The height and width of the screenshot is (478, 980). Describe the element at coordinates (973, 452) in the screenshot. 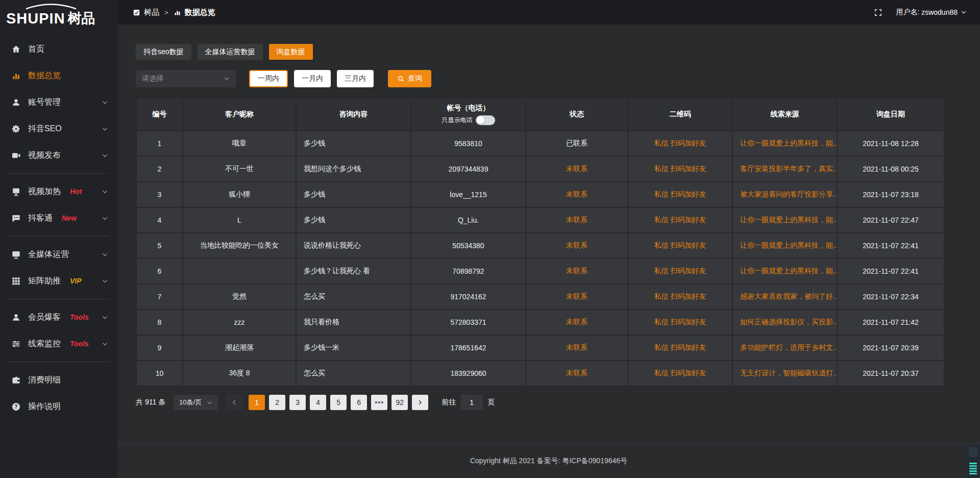

I see `floating-widget-panel` at that location.